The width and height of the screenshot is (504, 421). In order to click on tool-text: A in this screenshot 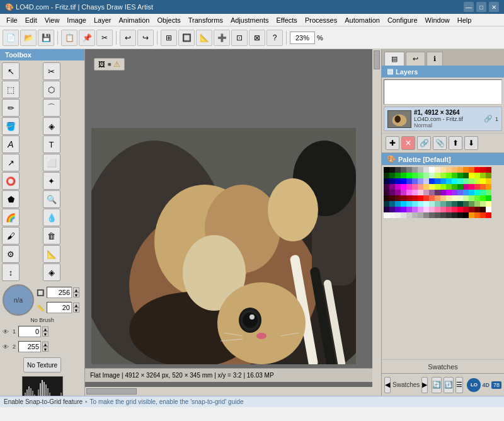, I will do `click(11, 144)`.